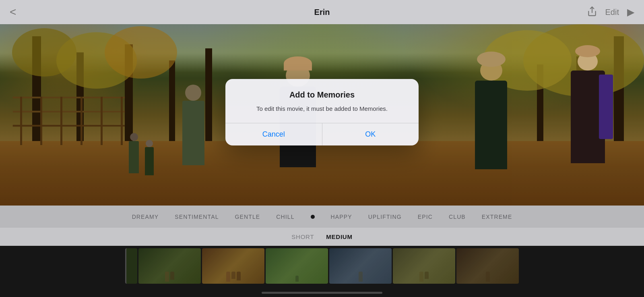  I want to click on dialog-buttons: Cancel OK, so click(322, 134).